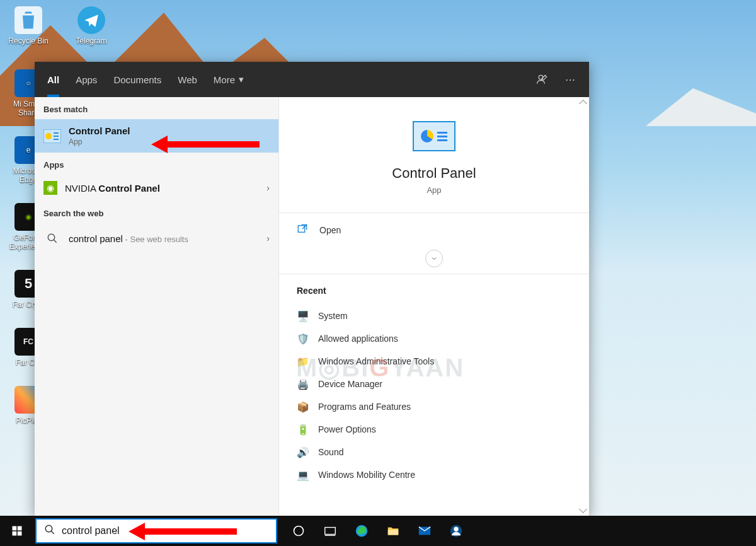 This screenshot has width=756, height=546. I want to click on folder-icon: 📁, so click(303, 361).